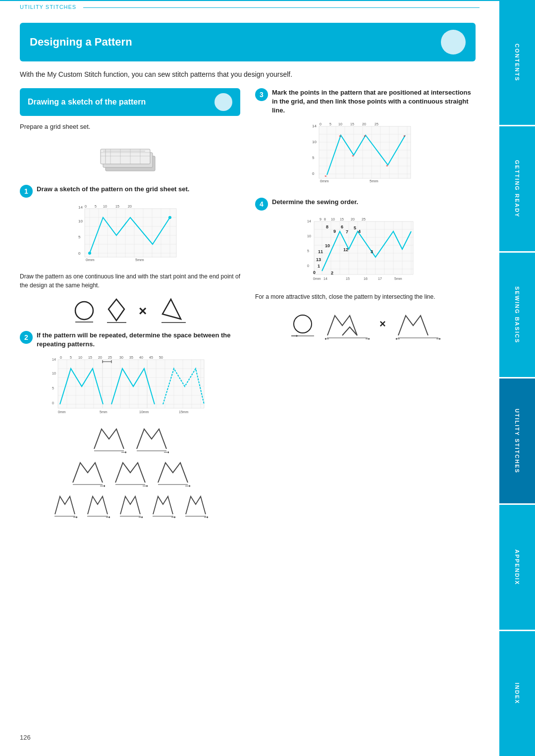 The width and height of the screenshot is (535, 756). I want to click on step4-desc: For a more attractive stitch, close the …, so click(366, 297).